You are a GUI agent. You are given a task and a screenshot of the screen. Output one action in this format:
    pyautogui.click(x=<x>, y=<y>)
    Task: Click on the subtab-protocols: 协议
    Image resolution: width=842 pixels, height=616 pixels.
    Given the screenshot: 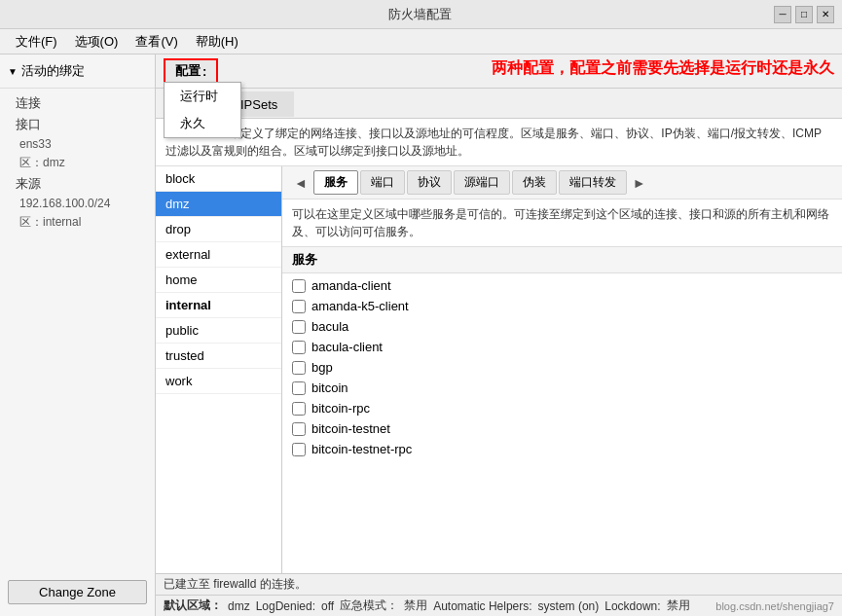 What is the action you would take?
    pyautogui.click(x=429, y=183)
    